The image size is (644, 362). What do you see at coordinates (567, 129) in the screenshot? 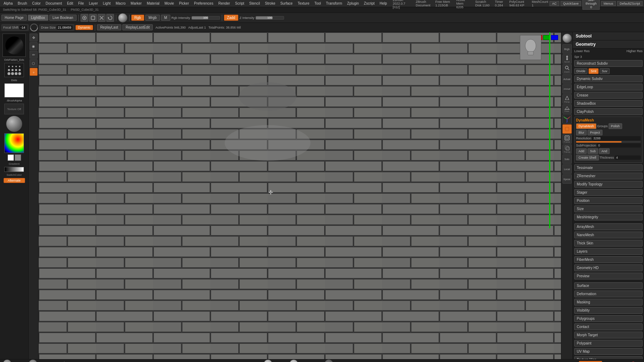
I see `ri-active-tool` at bounding box center [567, 129].